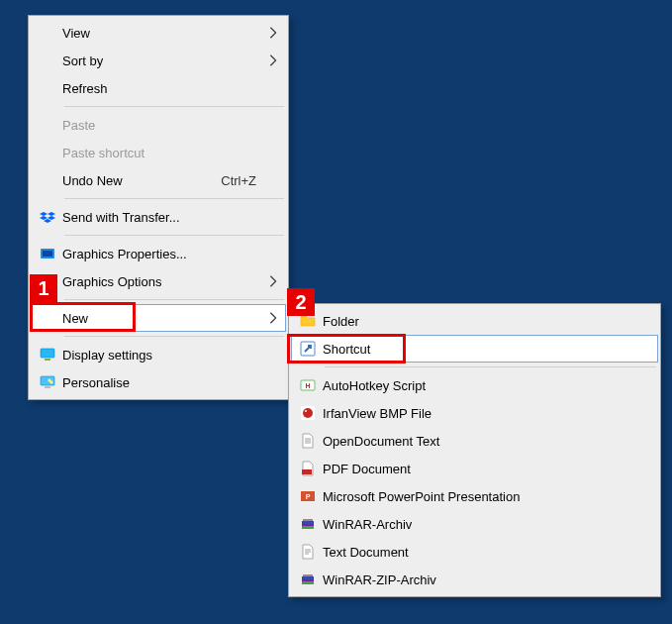 The height and width of the screenshot is (624, 672). What do you see at coordinates (308, 552) in the screenshot?
I see `text-document-icon` at bounding box center [308, 552].